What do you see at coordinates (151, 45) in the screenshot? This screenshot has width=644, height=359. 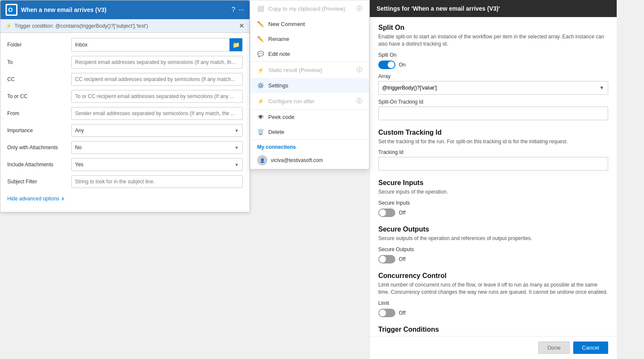 I see `folder-input` at bounding box center [151, 45].